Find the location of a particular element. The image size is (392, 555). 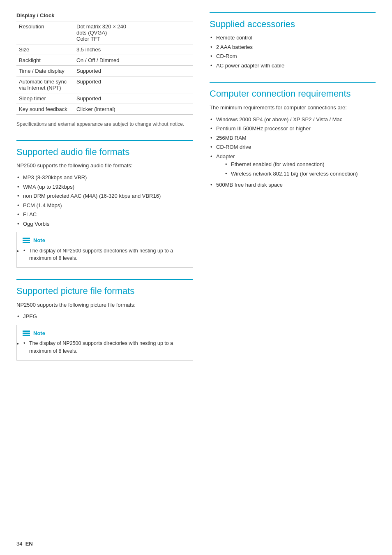

audio-note-item: The display of NP2500 supports directori… is located at coordinates (105, 255).